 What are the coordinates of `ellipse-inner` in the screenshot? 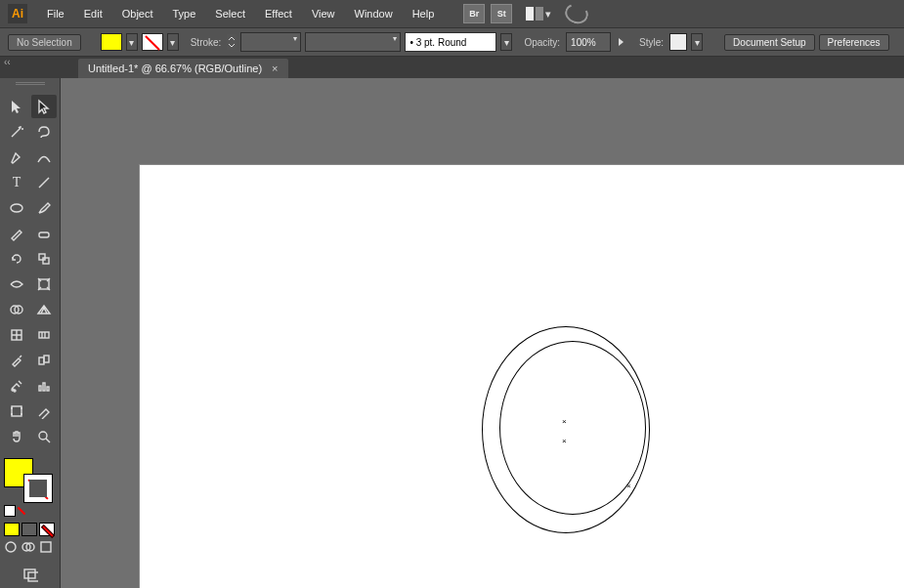 It's located at (573, 428).